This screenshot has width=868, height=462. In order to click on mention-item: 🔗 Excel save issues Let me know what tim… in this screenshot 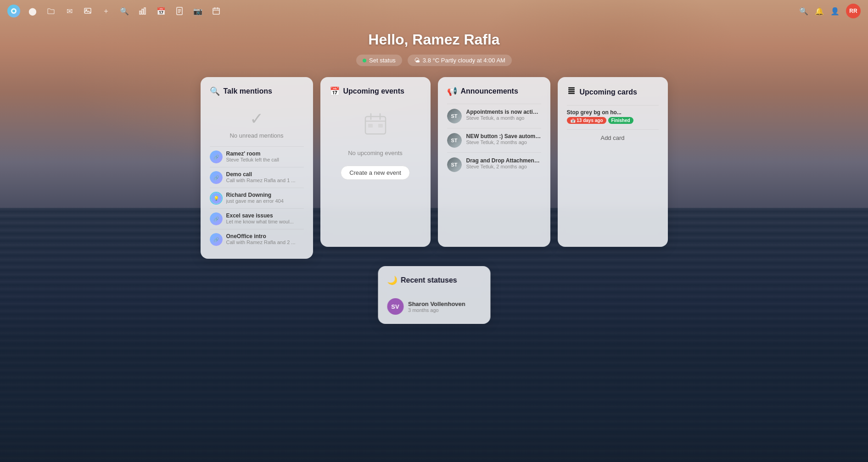, I will do `click(257, 218)`.